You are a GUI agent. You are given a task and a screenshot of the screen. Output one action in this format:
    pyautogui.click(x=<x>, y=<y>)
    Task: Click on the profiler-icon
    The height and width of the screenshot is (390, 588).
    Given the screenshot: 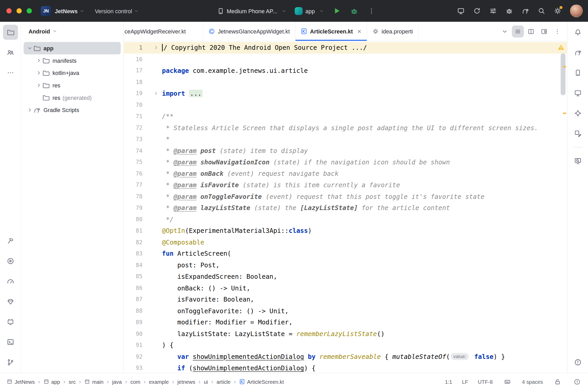 What is the action you would take?
    pyautogui.click(x=10, y=281)
    